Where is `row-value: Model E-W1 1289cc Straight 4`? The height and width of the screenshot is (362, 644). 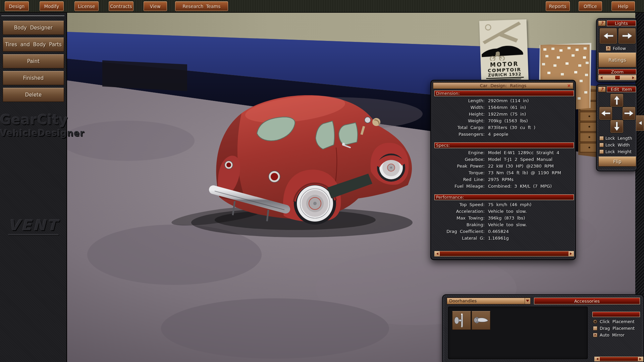
row-value: Model E-W1 1289cc Straight 4 is located at coordinates (524, 153).